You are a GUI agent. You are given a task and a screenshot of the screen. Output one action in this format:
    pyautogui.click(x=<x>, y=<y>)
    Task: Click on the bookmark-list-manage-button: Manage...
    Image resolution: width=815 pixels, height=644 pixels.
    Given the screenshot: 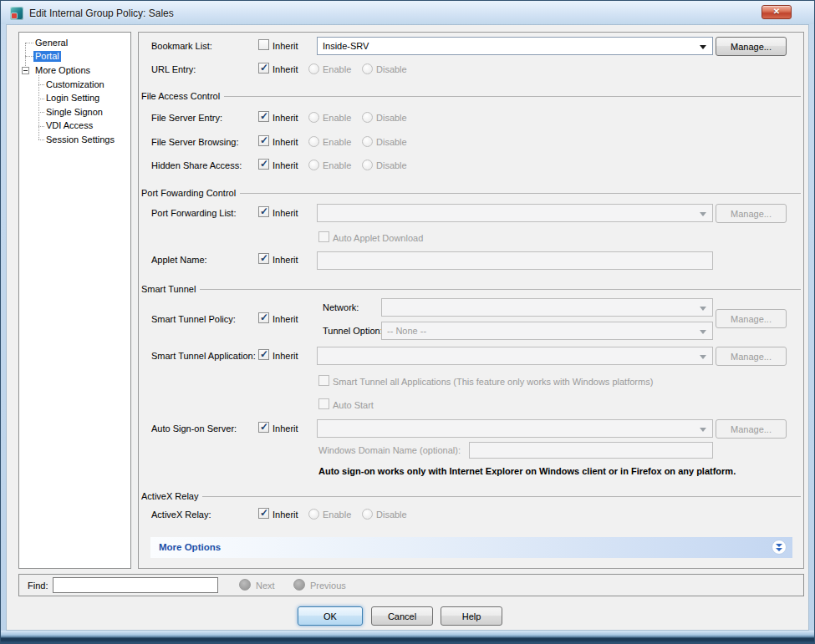 What is the action you would take?
    pyautogui.click(x=751, y=47)
    